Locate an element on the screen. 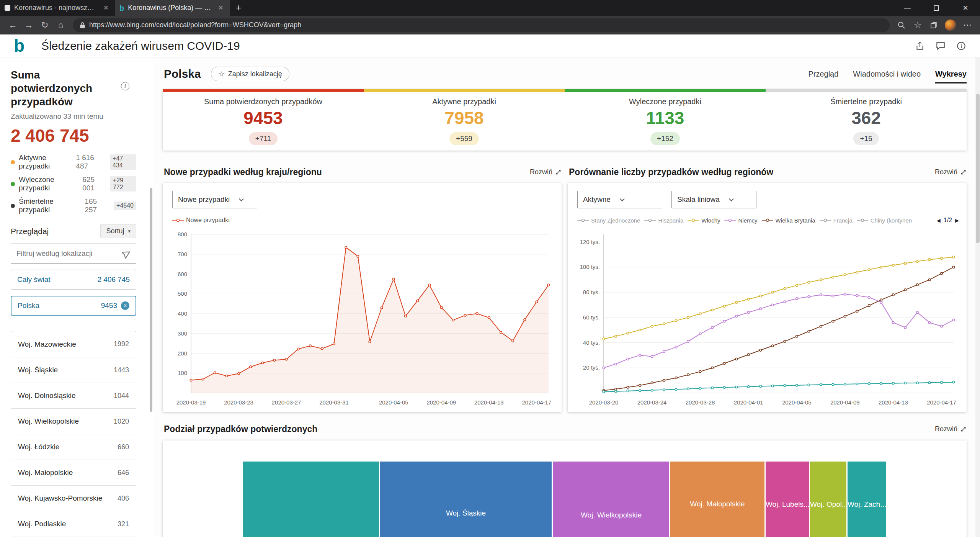  new-tab-button: + is located at coordinates (238, 8).